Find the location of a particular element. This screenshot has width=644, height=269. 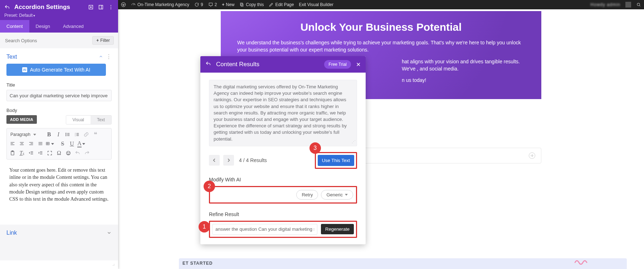

editor-tab-visual: Visual is located at coordinates (78, 120).